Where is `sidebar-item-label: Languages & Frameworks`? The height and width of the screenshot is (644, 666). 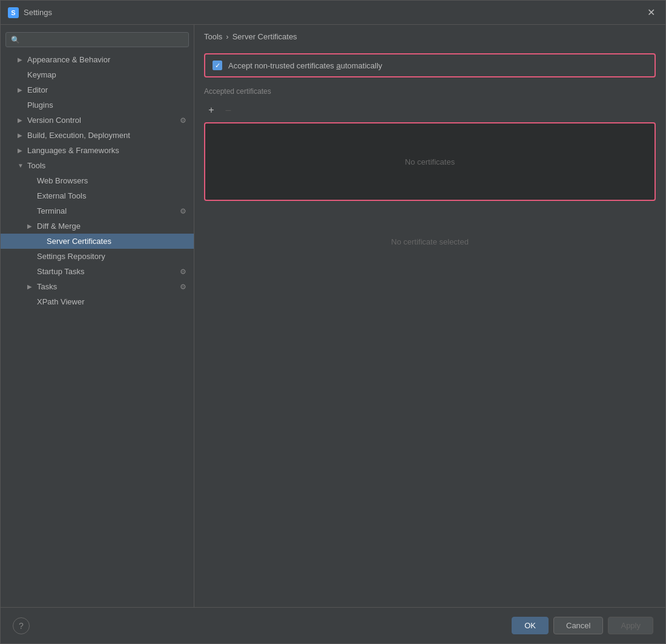 sidebar-item-label: Languages & Frameworks is located at coordinates (107, 150).